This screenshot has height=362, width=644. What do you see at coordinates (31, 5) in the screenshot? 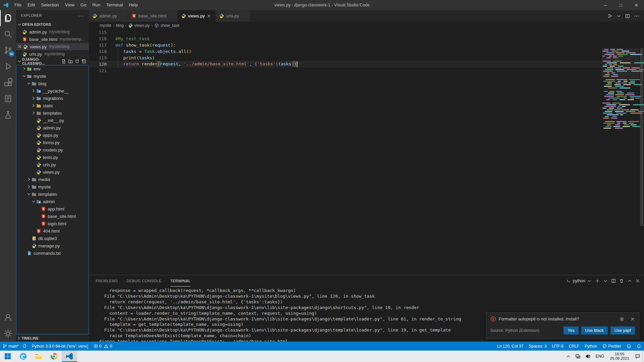
I see `menu-item-edit: Edit` at bounding box center [31, 5].